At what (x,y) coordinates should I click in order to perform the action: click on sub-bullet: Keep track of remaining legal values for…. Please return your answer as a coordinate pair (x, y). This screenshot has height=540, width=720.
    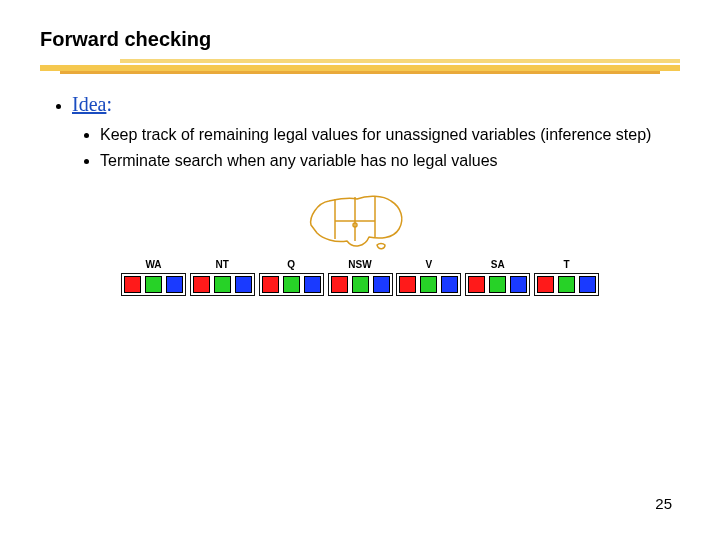
    Looking at the image, I should click on (390, 135).